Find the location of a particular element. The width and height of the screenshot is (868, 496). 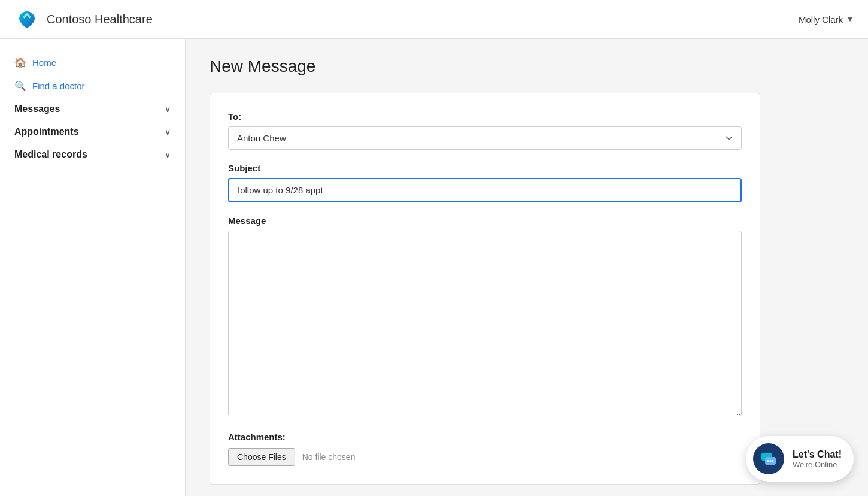

user-menu: Molly Clark ▼ is located at coordinates (826, 19).